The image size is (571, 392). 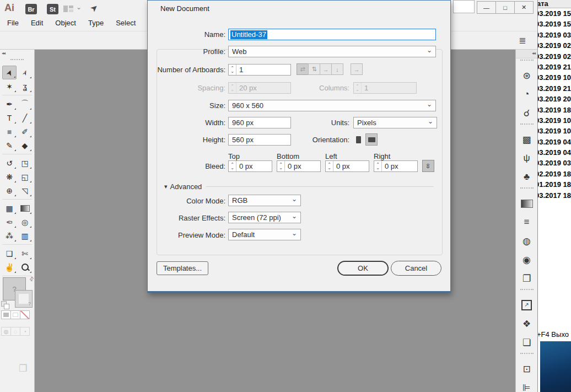 I want to click on bridge-button: Br, so click(x=31, y=9).